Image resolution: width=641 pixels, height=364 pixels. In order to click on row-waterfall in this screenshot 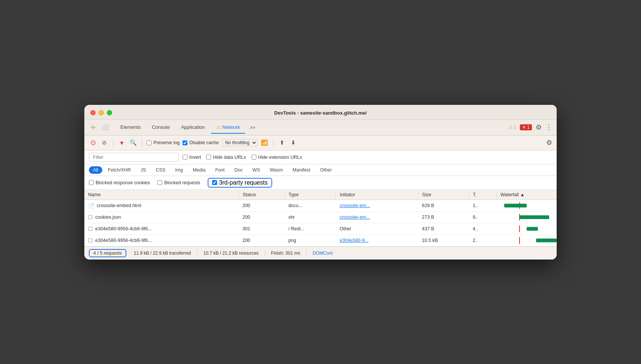, I will do `click(527, 217)`.